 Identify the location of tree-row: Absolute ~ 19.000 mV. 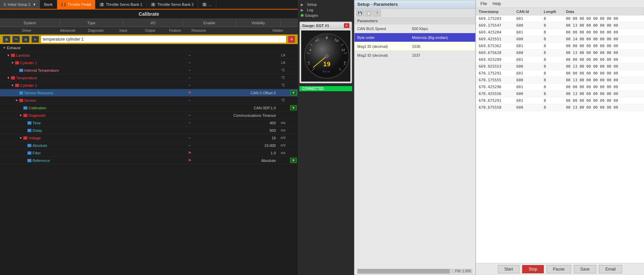
(149, 146).